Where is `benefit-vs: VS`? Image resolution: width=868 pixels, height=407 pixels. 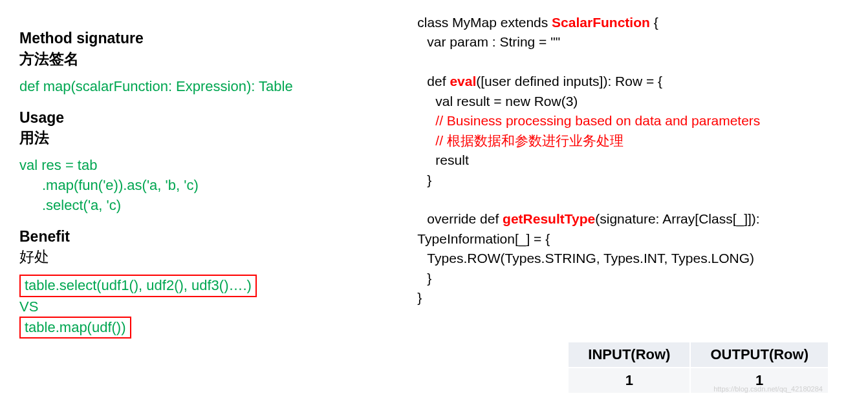
benefit-vs: VS is located at coordinates (212, 307).